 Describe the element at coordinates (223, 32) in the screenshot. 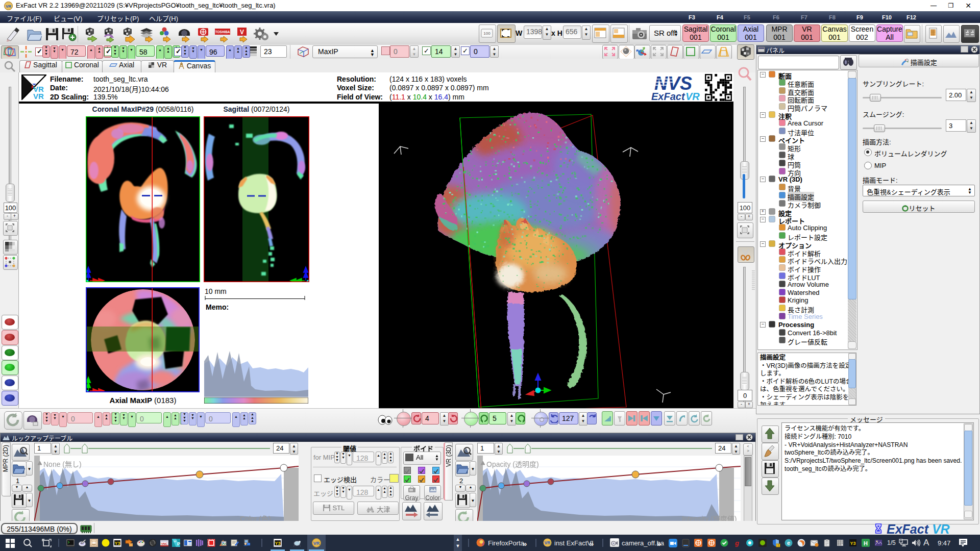

I see `svg-text: TOSHIBA` at that location.